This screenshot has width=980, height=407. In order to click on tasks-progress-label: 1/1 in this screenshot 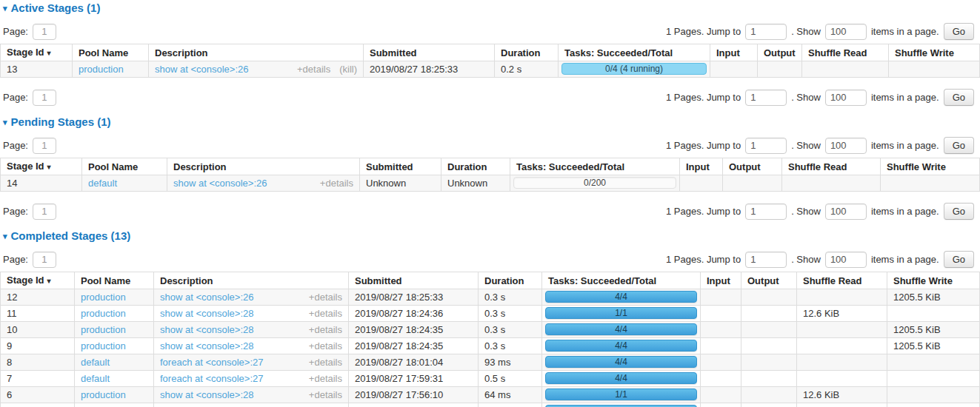, I will do `click(621, 314)`.